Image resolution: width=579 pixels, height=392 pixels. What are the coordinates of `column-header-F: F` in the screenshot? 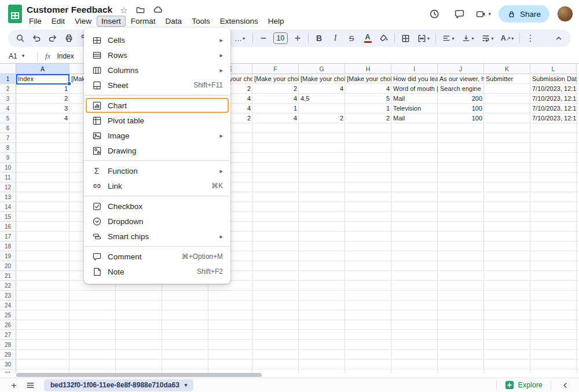 It's located at (276, 69).